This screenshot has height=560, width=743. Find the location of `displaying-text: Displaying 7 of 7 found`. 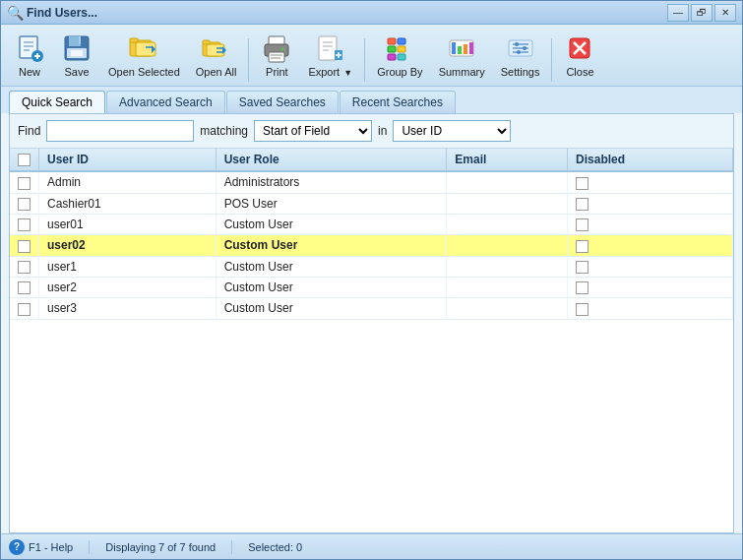

displaying-text: Displaying 7 of 7 found is located at coordinates (160, 547).